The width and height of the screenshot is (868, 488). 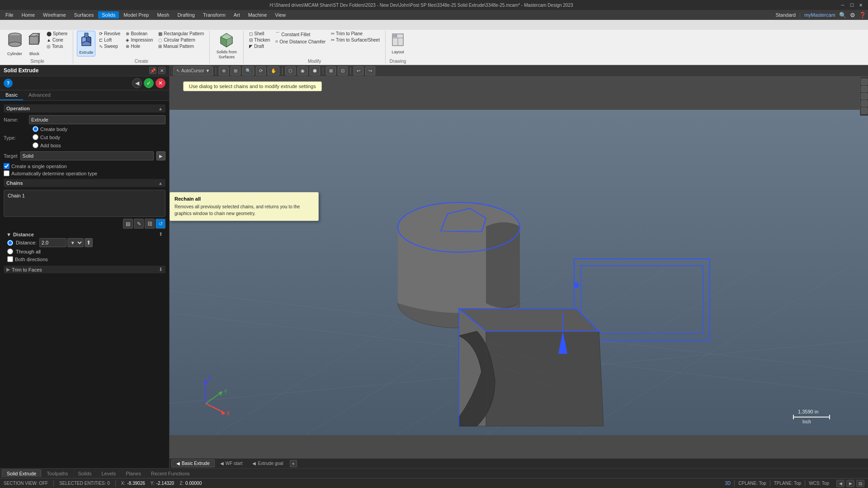 What do you see at coordinates (181, 46) in the screenshot?
I see `manual-pattern-button: ⊞ Manual Pattern` at bounding box center [181, 46].